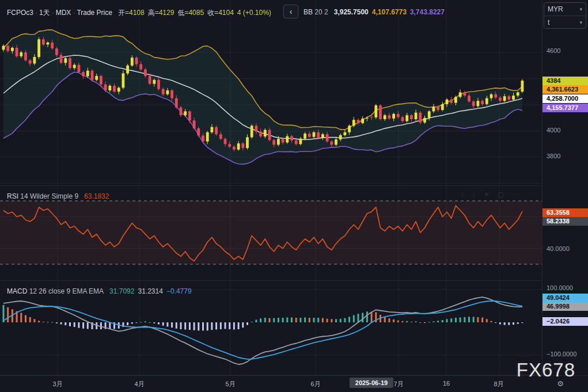  Describe the element at coordinates (374, 12) in the screenshot. I see `bollinger-legend: BB 20 23,925.75004,107.67733,743.8227` at that location.